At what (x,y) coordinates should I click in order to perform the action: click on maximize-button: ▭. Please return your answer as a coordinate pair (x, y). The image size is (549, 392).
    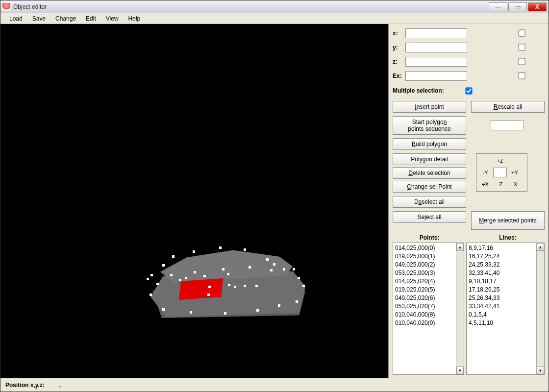
    Looking at the image, I should click on (518, 7).